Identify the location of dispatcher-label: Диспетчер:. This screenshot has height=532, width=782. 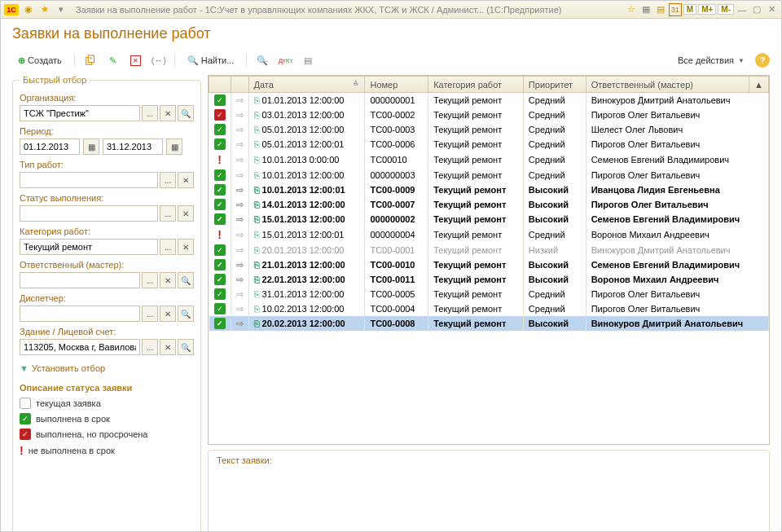
(107, 298).